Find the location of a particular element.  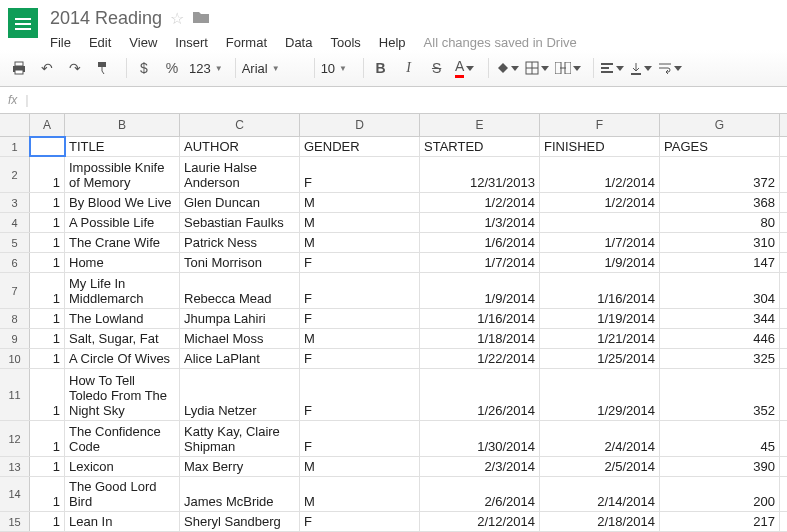

cell is located at coordinates (48, 146).